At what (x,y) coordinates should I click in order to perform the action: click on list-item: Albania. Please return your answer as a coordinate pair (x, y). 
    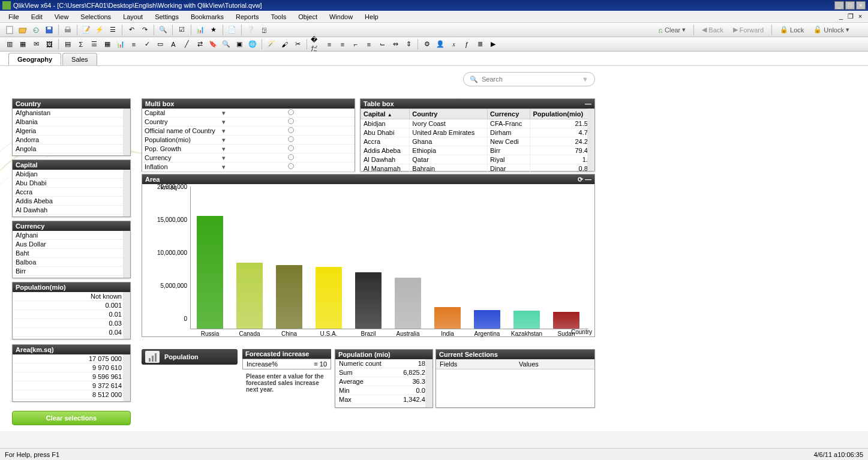
    Looking at the image, I should click on (71, 122).